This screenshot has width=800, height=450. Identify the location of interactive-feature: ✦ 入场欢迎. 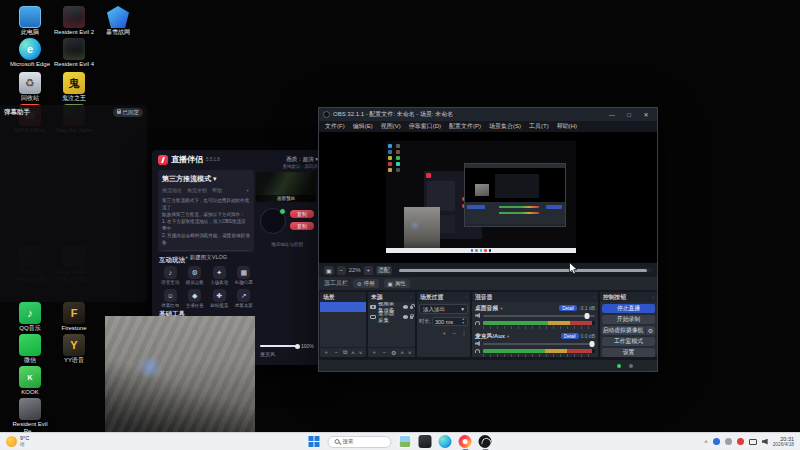
(220, 276).